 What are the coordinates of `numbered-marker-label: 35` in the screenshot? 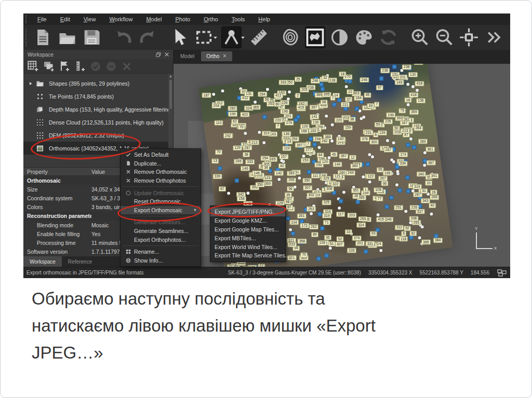 It's located at (288, 195).